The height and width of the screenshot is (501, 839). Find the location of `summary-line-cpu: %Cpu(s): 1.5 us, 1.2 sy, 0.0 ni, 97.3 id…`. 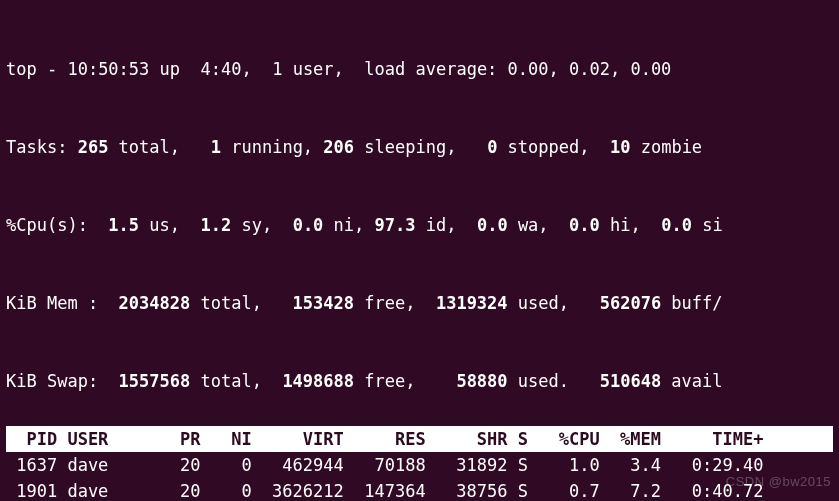

summary-line-cpu: %Cpu(s): 1.5 us, 1.2 sy, 0.0 ni, 97.3 id… is located at coordinates (420, 225).